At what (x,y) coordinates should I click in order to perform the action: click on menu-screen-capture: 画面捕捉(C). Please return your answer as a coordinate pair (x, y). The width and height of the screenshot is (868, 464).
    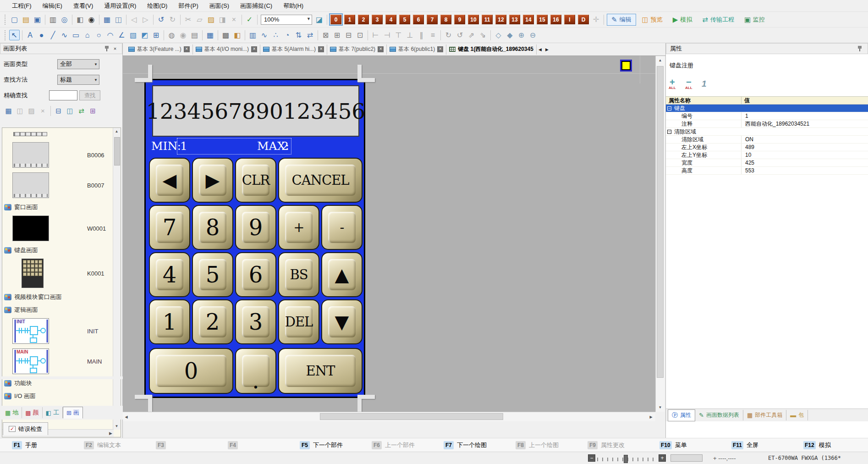
    Looking at the image, I should click on (256, 6).